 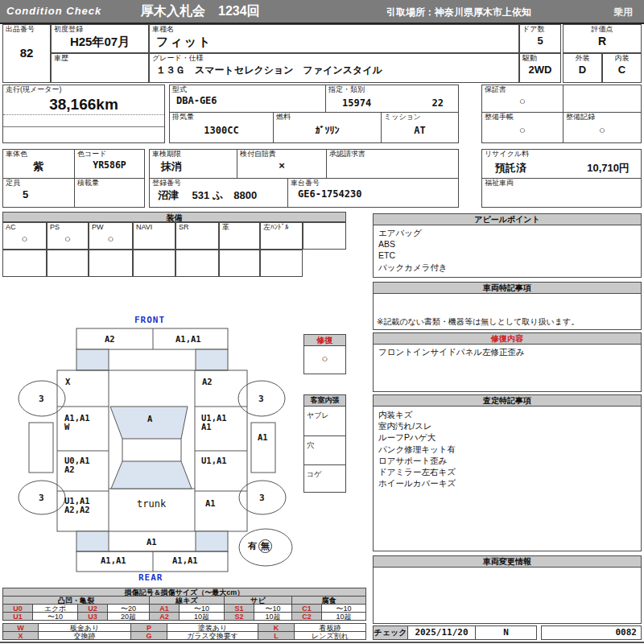 What do you see at coordinates (621, 69) in the screenshot?
I see `interior-grade-value: C` at bounding box center [621, 69].